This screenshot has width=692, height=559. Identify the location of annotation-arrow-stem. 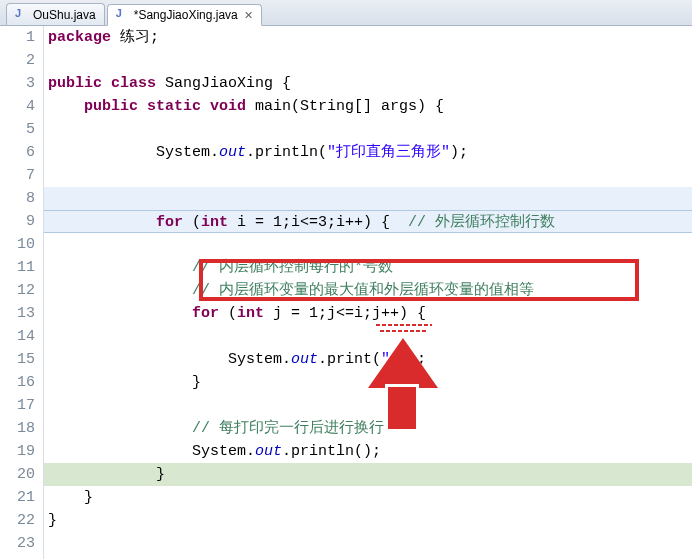
(402, 408).